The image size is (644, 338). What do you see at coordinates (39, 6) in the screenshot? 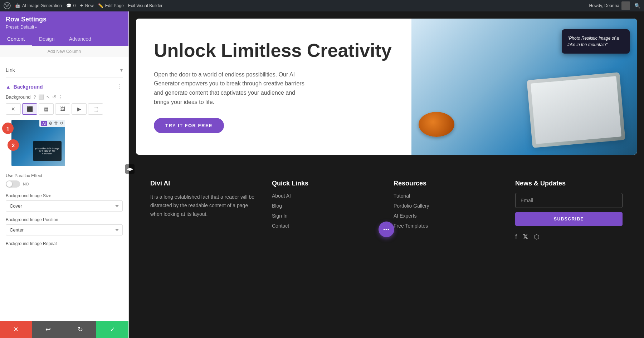
I see `ai-image-gen-btn: 🤖 AI Image Generation` at bounding box center [39, 6].